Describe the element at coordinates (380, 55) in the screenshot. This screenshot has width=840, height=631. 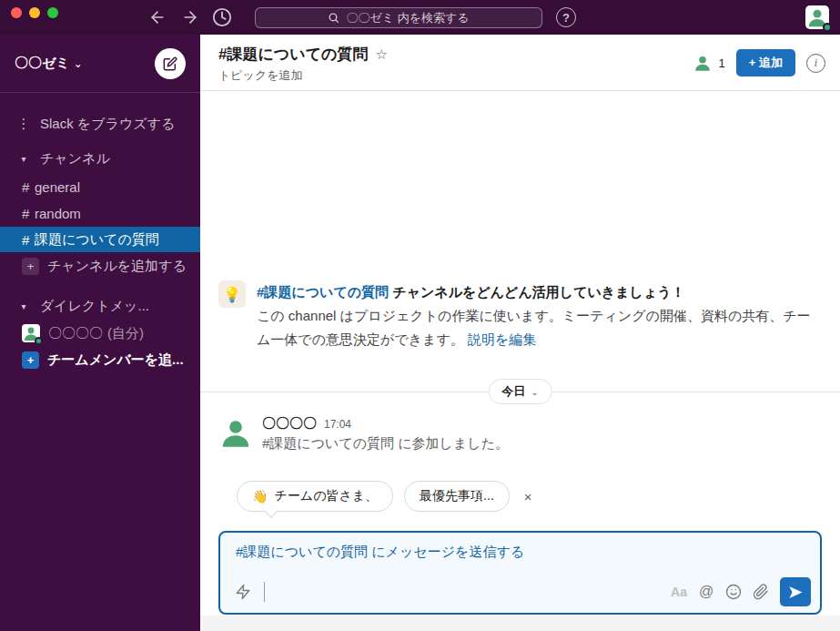
I see `star-icon: ☆` at that location.